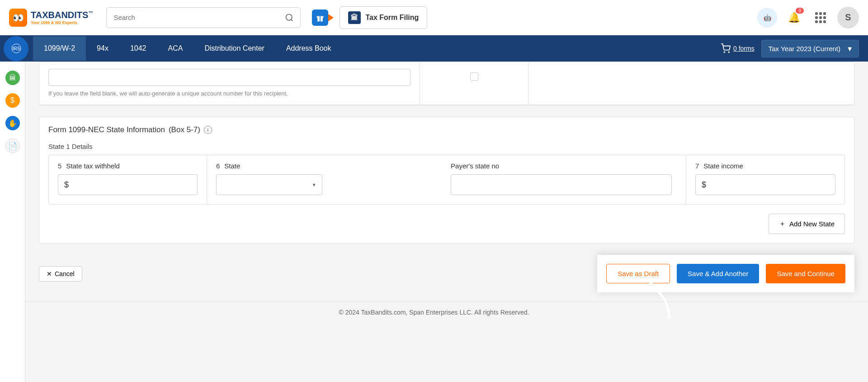 This screenshot has width=868, height=382. I want to click on account-help-text: If you leave the field blank, we will au…, so click(230, 94).